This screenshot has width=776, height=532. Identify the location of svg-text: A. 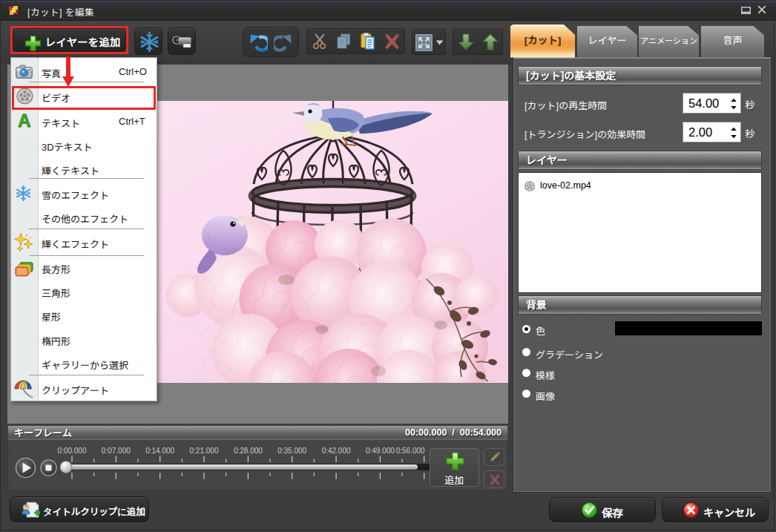
(24, 121).